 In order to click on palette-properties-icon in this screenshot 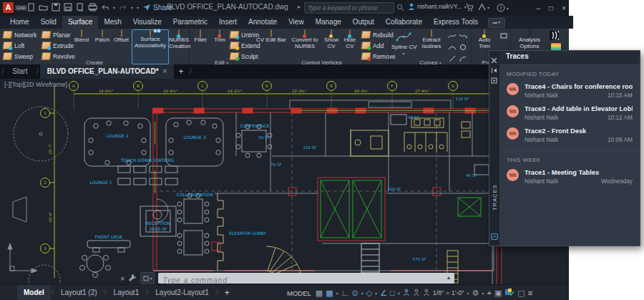, I will do `click(494, 80)`.